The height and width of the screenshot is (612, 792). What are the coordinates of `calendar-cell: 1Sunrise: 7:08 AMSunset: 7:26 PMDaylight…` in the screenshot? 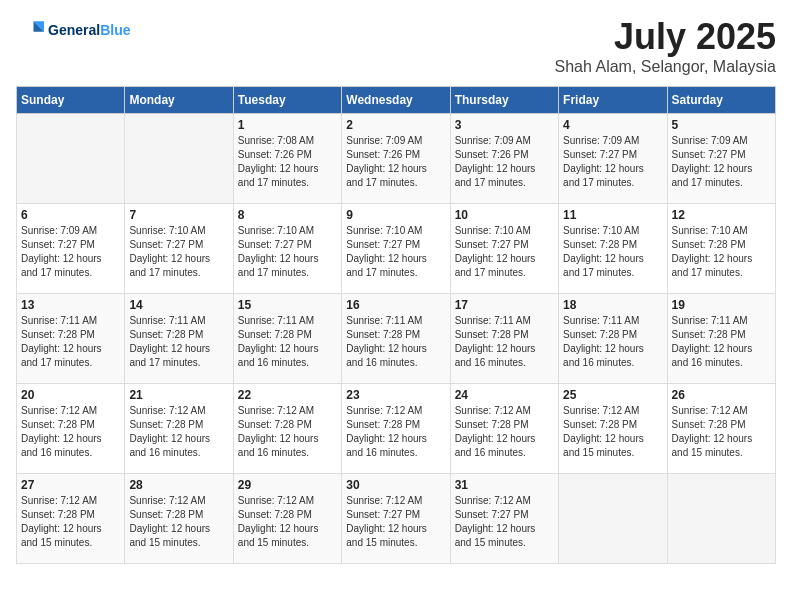 It's located at (287, 159).